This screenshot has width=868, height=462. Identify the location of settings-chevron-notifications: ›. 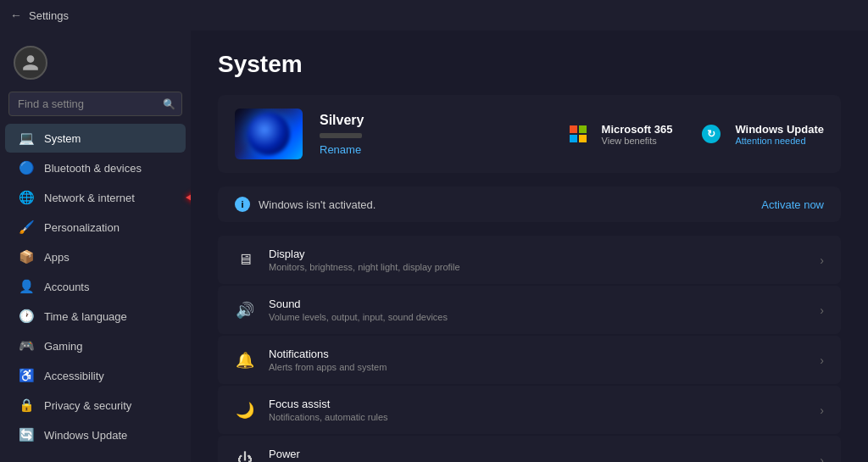
(822, 360).